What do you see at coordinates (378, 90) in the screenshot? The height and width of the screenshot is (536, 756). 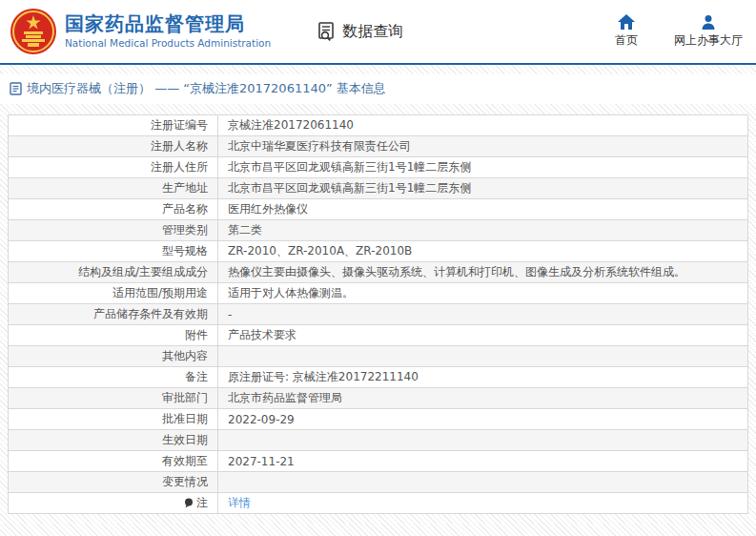 I see `breadcrumb: 境内医疗器械（注册） —— “京械注准20172061140” 基本信息` at bounding box center [378, 90].